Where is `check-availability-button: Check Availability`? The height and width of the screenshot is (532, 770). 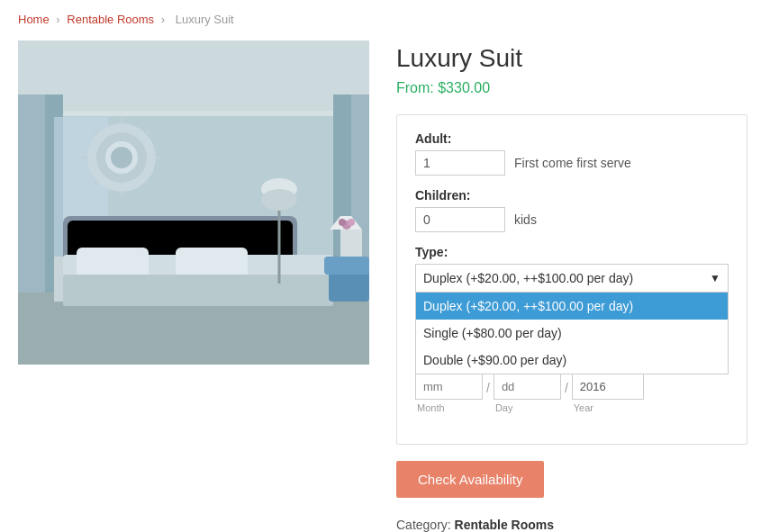
check-availability-button: Check Availability is located at coordinates (470, 479).